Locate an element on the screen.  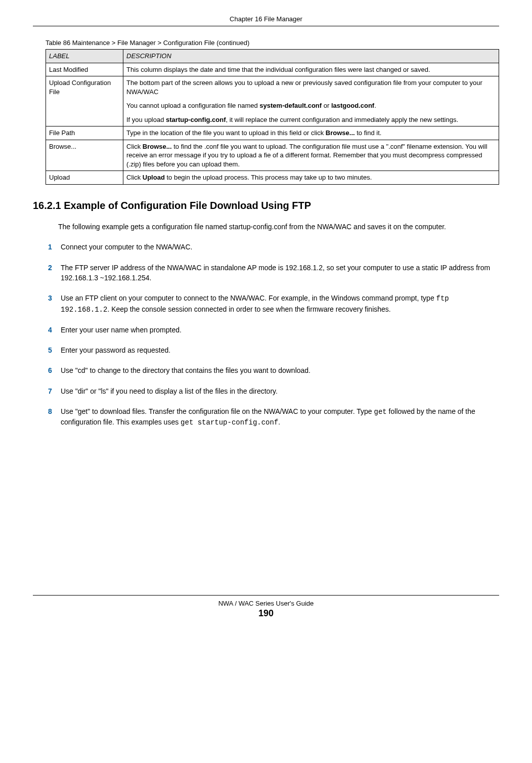
section-heading: 16.2.1 Example of Configuration File Dow… is located at coordinates (266, 205).